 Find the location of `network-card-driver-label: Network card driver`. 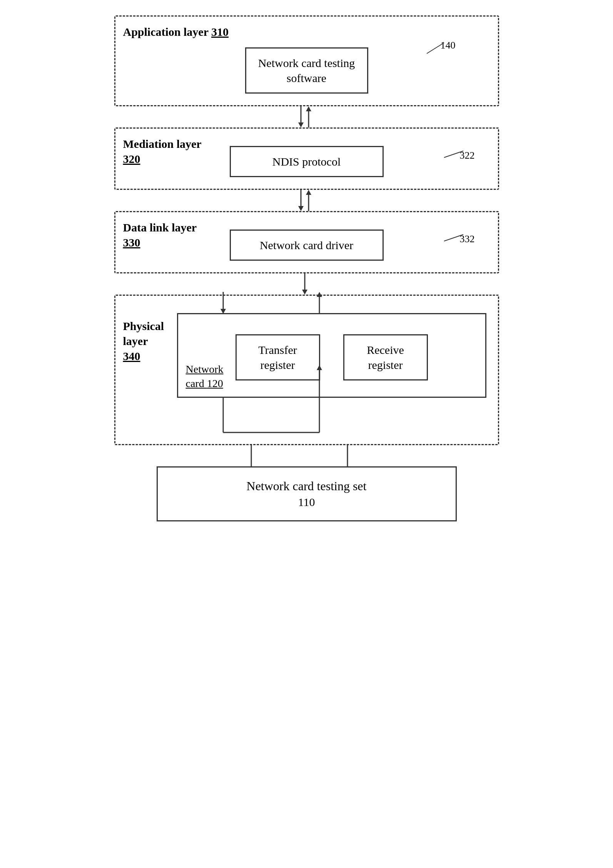

network-card-driver-label: Network card driver is located at coordinates (306, 245).